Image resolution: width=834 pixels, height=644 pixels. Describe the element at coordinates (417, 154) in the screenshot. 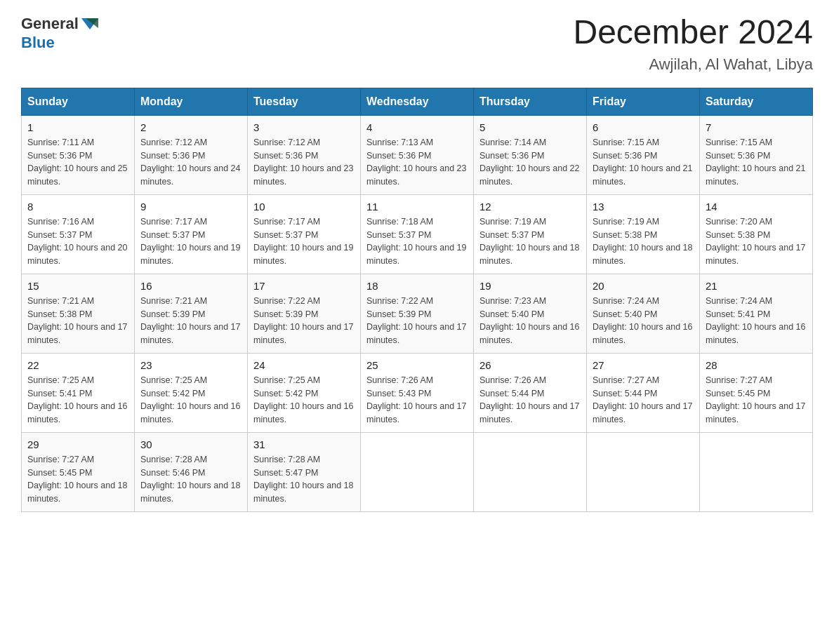

I see `calendar-cell: 4 Sunrise: 7:13 AMSunset: 5:36 PMDayligh…` at that location.